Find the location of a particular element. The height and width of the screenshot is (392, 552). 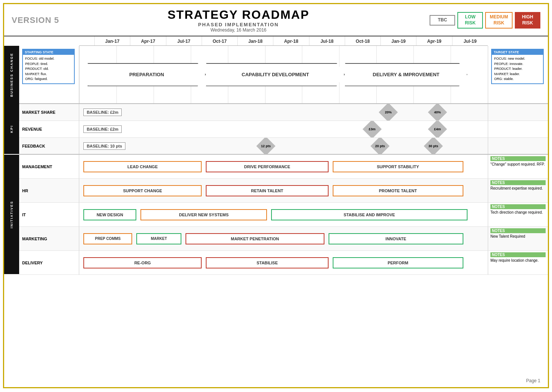

timeline-columns: Jan-17 Apr-17 Jul-17 Oct-17 Jan-18 Apr-1… is located at coordinates (291, 41).